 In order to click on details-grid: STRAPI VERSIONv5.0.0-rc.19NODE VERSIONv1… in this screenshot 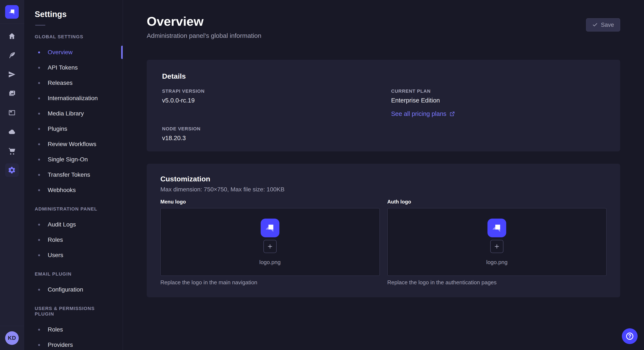, I will do `click(384, 115)`.